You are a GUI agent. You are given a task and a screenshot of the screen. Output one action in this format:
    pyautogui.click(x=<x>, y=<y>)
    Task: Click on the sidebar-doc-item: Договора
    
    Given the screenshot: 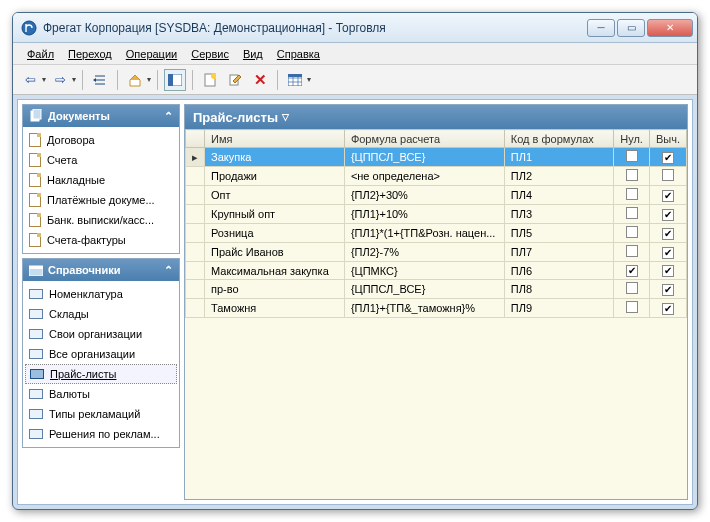 What is the action you would take?
    pyautogui.click(x=101, y=140)
    